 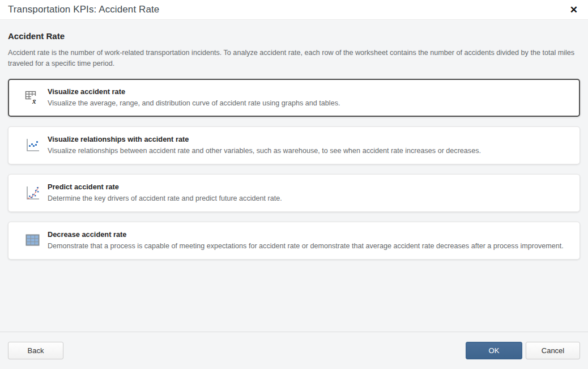 What do you see at coordinates (308, 139) in the screenshot?
I see `option-title: Visualize relationships with accident ra…` at bounding box center [308, 139].